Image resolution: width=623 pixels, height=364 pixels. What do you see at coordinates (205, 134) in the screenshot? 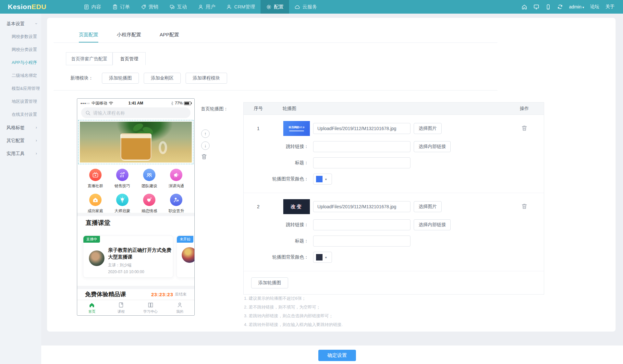
I see `move-up-button: ↑` at bounding box center [205, 134].